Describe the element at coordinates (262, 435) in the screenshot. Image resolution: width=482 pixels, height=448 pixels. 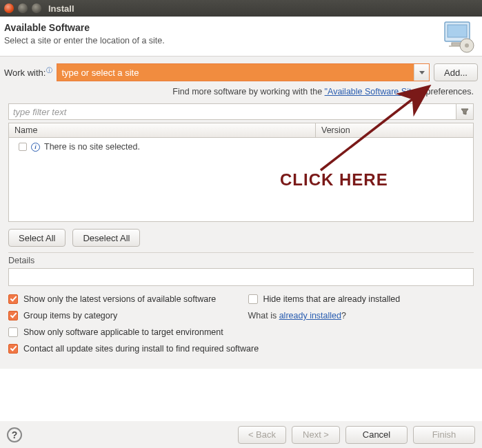
I see `back-button: < Back` at that location.